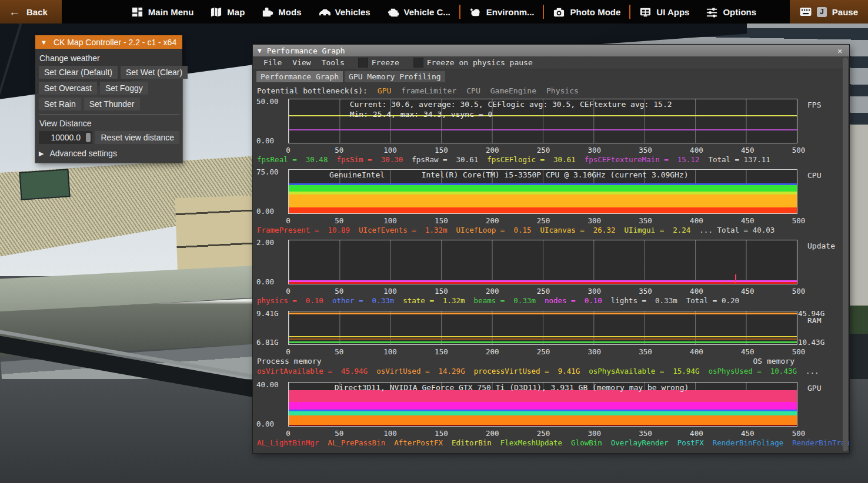 This screenshot has height=483, width=868. I want to click on graph-row-cpu: 75.000.00GenuineIntel Intel(R) Core(TM) …, so click(551, 192).